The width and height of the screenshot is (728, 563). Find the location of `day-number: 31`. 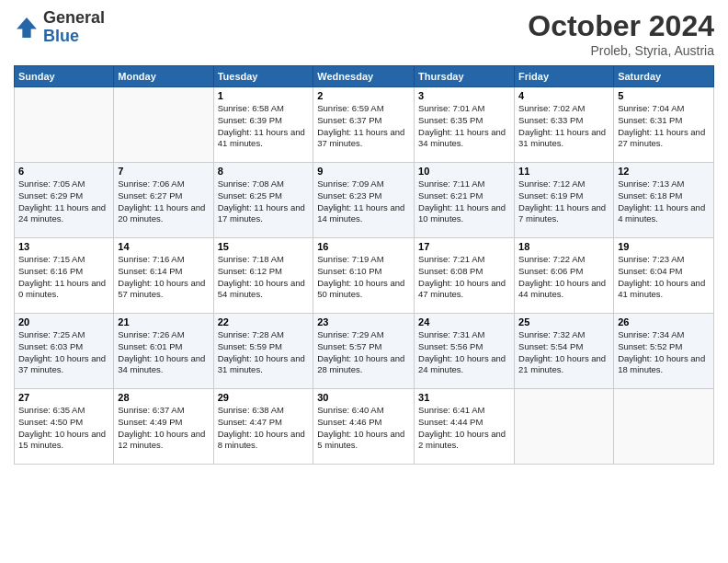

day-number: 31 is located at coordinates (464, 397).